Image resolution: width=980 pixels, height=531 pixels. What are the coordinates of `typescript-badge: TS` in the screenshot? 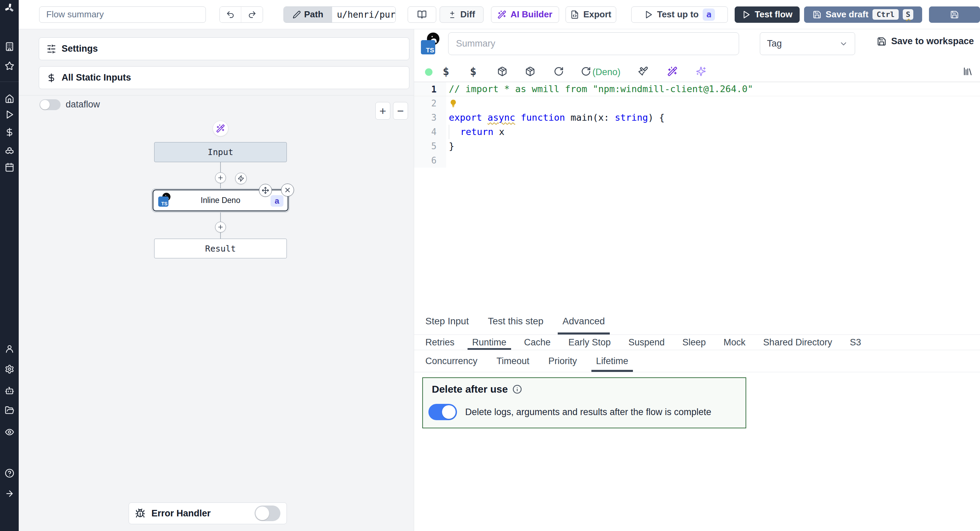 It's located at (164, 201).